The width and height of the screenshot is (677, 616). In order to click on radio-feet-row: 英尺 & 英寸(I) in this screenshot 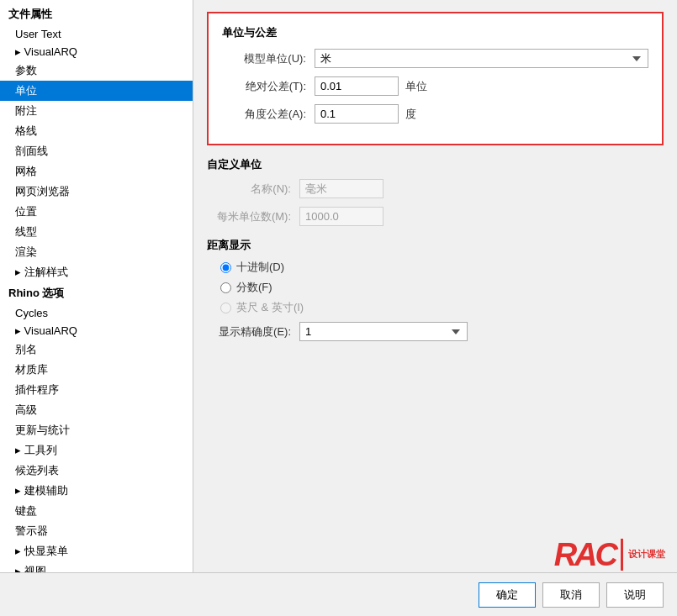, I will do `click(436, 308)`.